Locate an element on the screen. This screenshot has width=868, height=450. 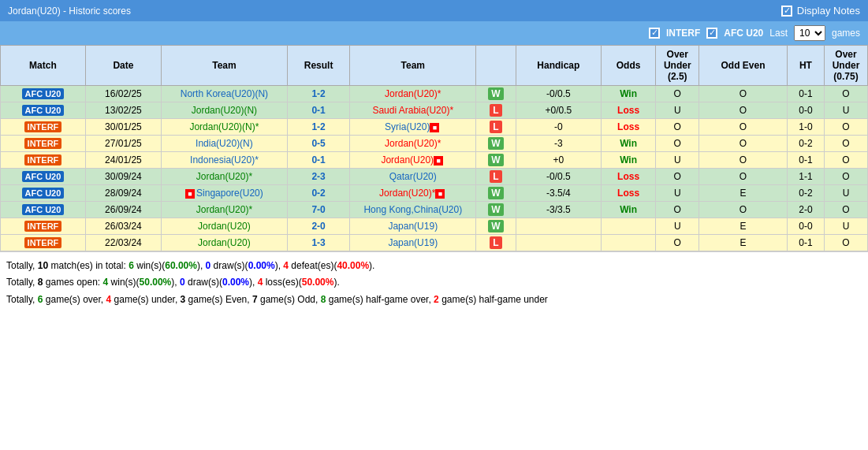
team1-cell: ■Singapore(U20) is located at coordinates (224, 194).